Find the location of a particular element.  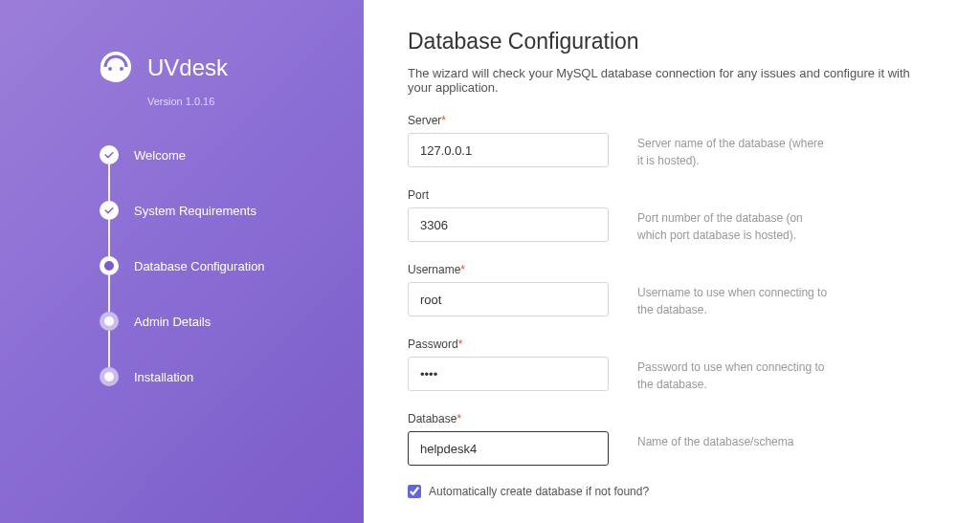

field-port-row: Port Port number of the database (on whi… is located at coordinates (672, 216).